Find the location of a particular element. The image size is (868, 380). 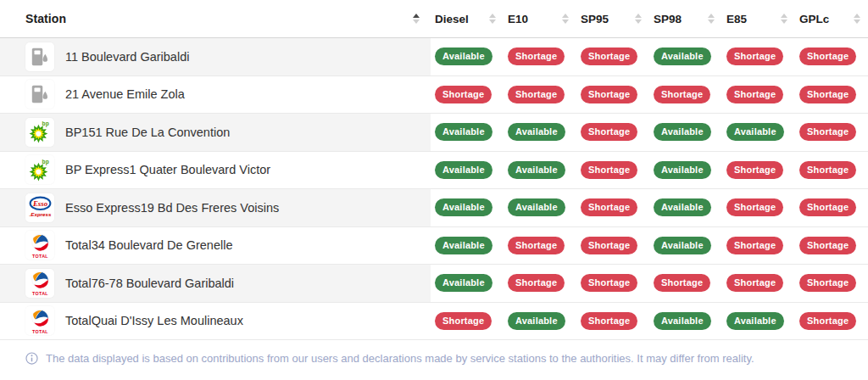

fuel-column-header: E10 is located at coordinates (540, 19).